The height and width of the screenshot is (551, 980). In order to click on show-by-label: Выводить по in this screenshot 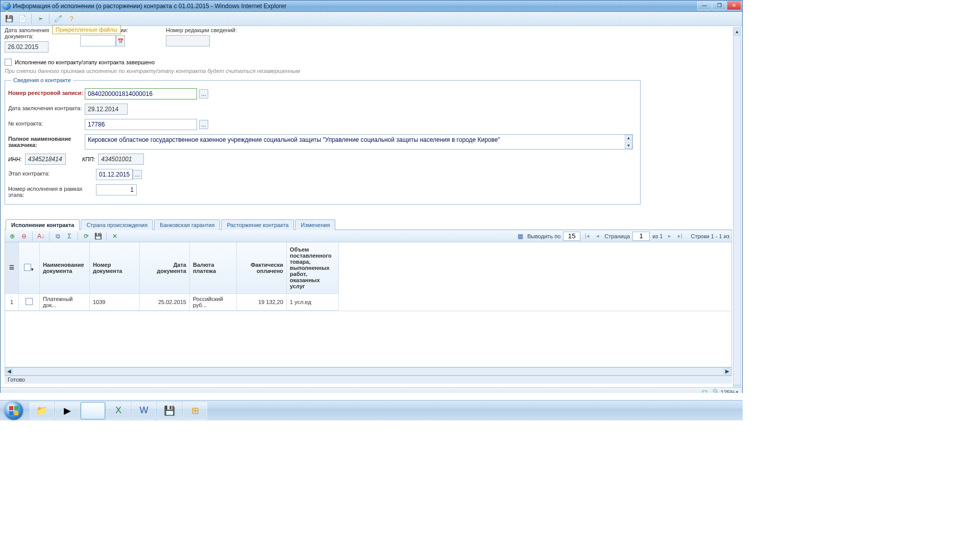, I will do `click(544, 236)`.